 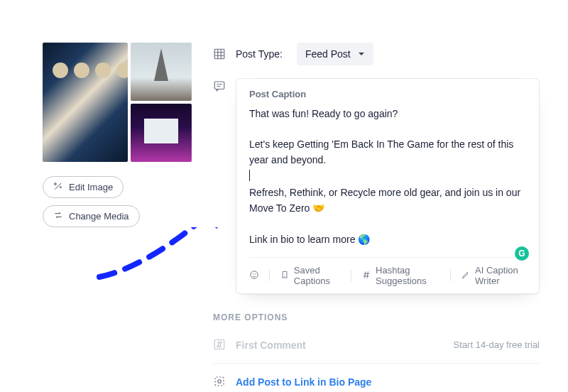 What do you see at coordinates (219, 87) in the screenshot?
I see `caption-icon` at bounding box center [219, 87].